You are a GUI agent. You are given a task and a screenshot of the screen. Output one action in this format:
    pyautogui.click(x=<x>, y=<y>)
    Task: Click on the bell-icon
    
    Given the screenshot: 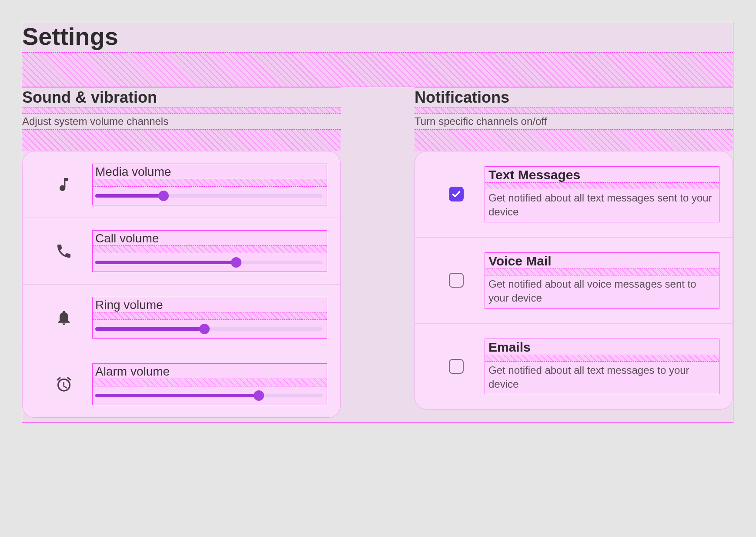 What is the action you would take?
    pyautogui.click(x=64, y=318)
    